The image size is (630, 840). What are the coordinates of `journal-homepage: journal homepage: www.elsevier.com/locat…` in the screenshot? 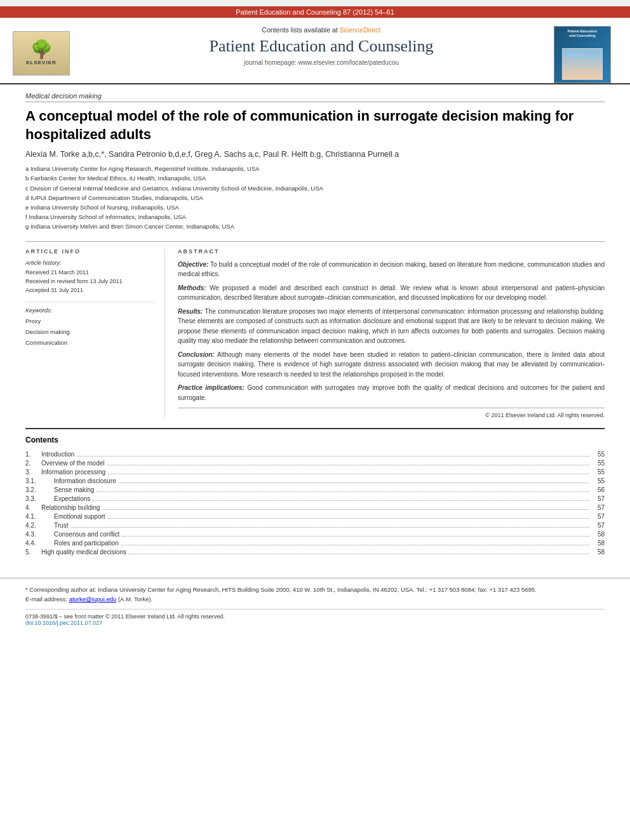 It's located at (321, 62).